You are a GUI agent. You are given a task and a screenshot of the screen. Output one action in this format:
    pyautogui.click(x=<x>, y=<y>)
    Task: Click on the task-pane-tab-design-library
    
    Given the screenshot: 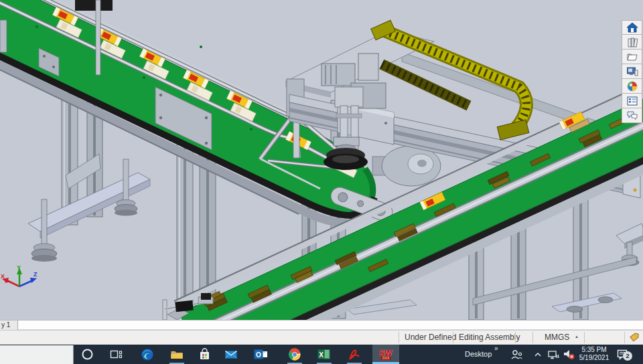 What is the action you would take?
    pyautogui.click(x=632, y=42)
    